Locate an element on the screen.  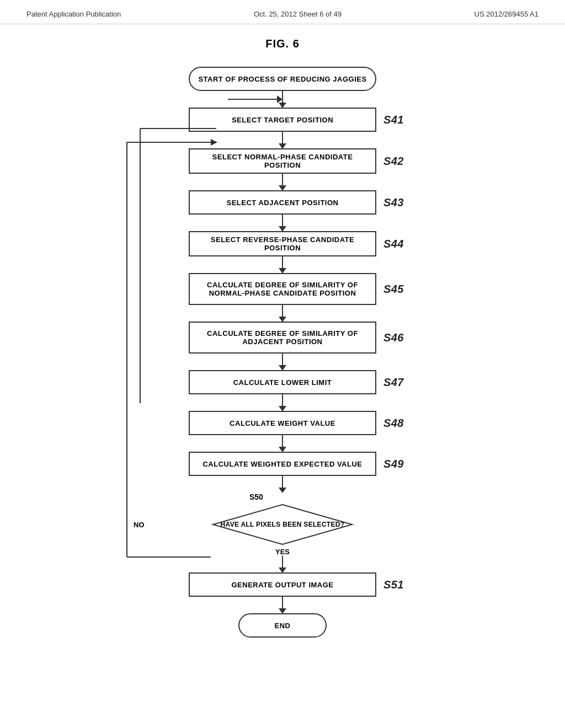
step-s48-label: S48 is located at coordinates (394, 424).